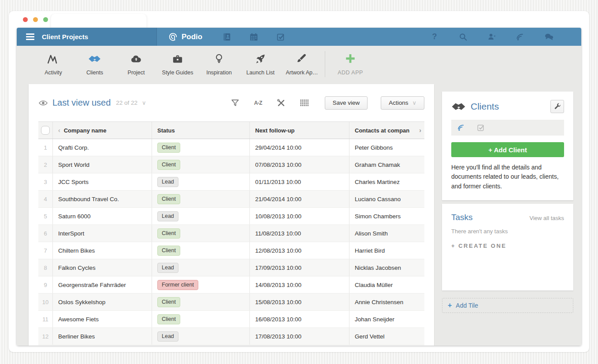 This screenshot has width=598, height=364. I want to click on company-name-cell: Oslos Sykkelshop, so click(102, 302).